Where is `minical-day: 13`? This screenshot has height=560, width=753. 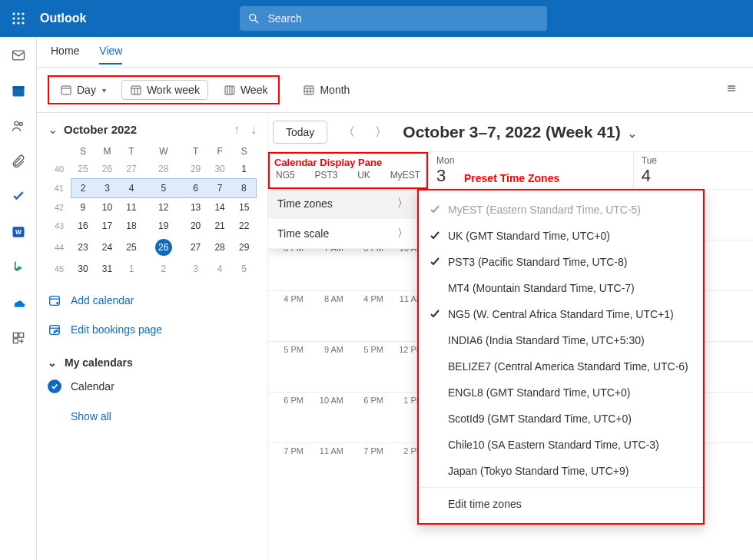 minical-day: 13 is located at coordinates (196, 207).